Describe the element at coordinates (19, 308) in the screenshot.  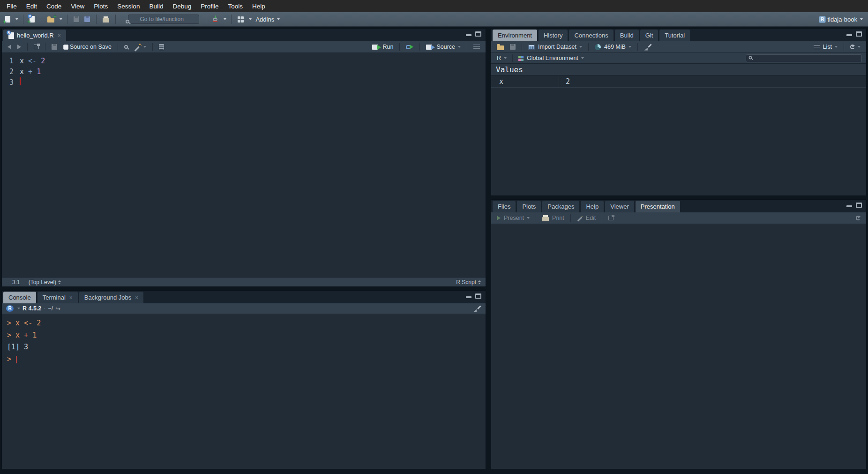
I see `r-version-caret` at that location.